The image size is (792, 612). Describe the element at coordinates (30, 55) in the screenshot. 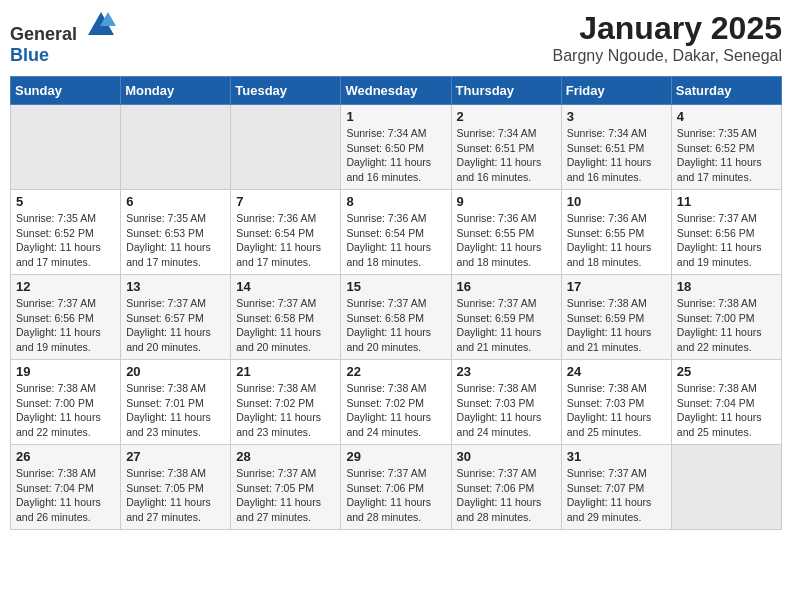

I see `logo-blue: Blue` at that location.